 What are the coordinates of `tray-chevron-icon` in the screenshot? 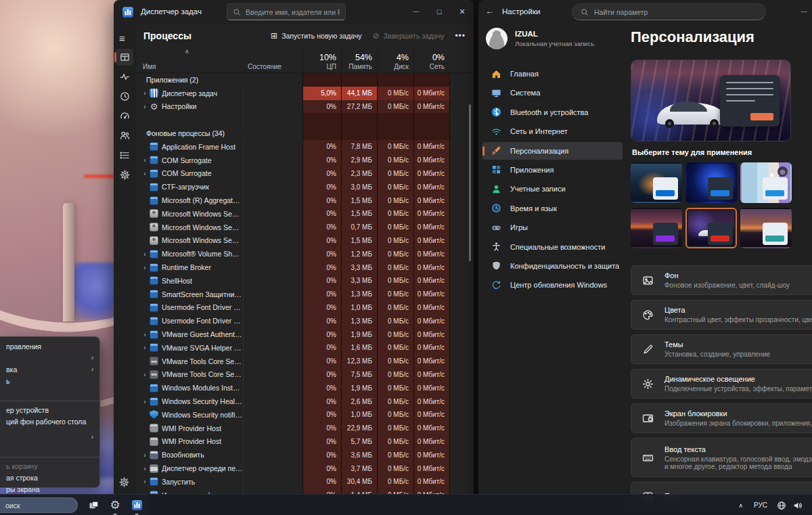 It's located at (740, 506).